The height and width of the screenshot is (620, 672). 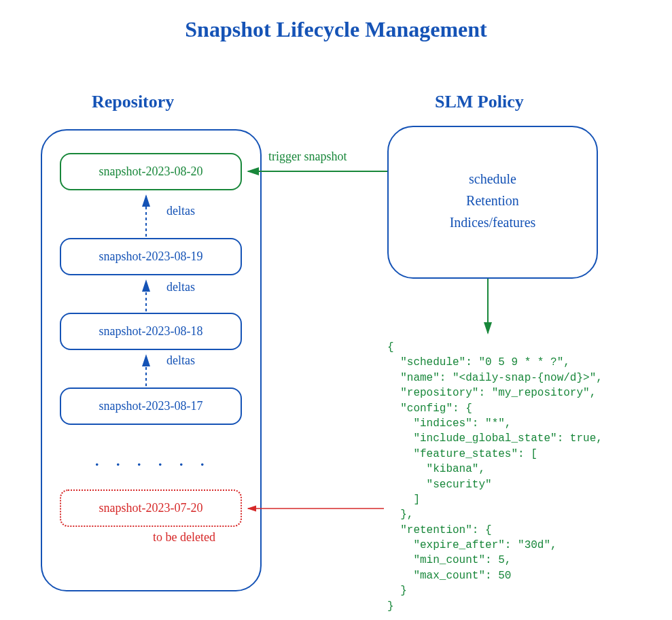 I want to click on to-delete-label: to be deleted, so click(x=184, y=537).